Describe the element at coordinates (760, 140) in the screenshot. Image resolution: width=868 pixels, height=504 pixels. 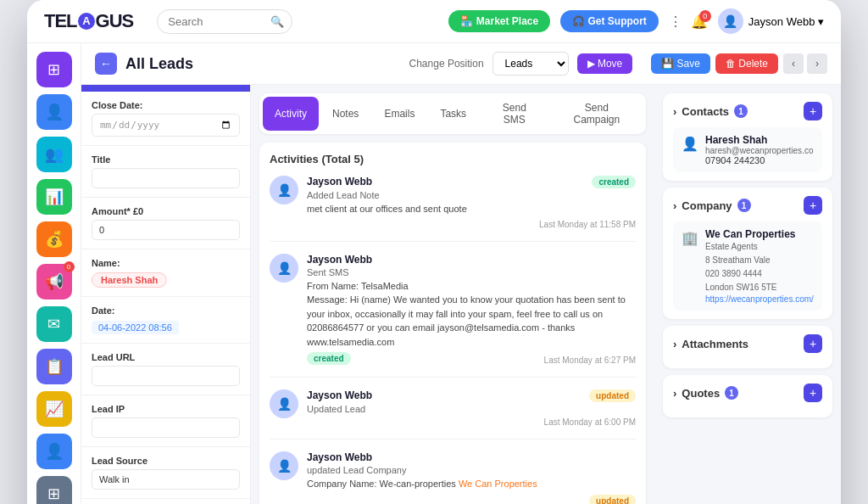
I see `contact-name: Haresh Shah` at that location.